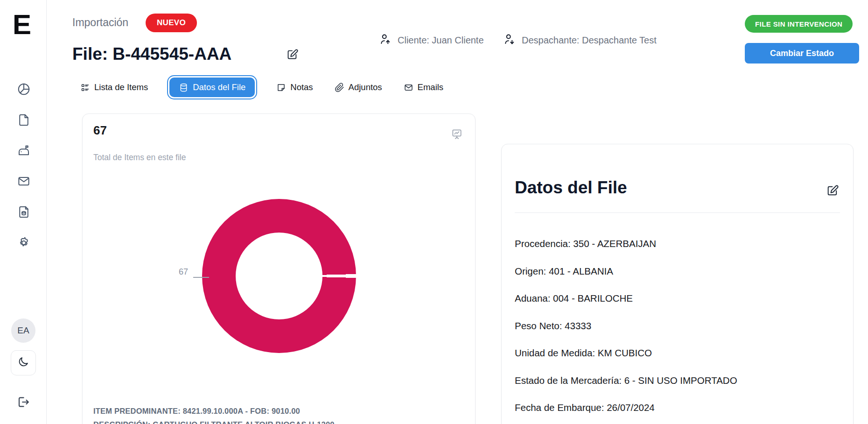 The width and height of the screenshot is (868, 424). I want to click on envelope-icon, so click(409, 88).